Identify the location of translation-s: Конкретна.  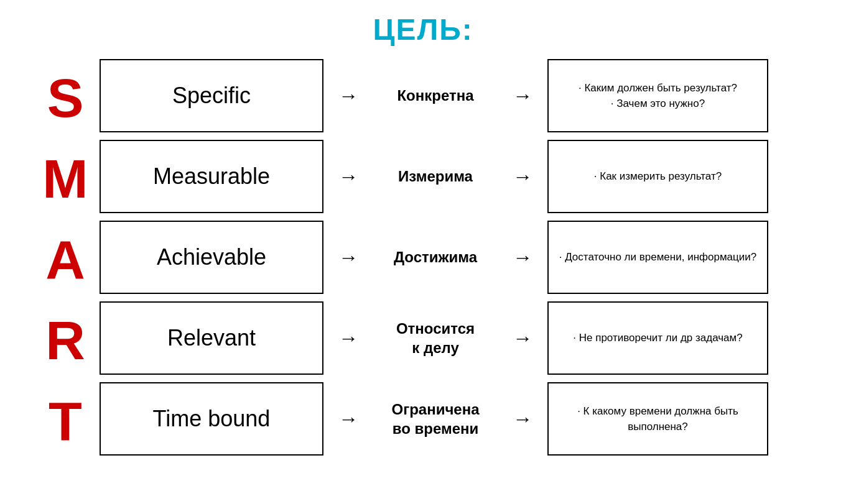
(435, 96).